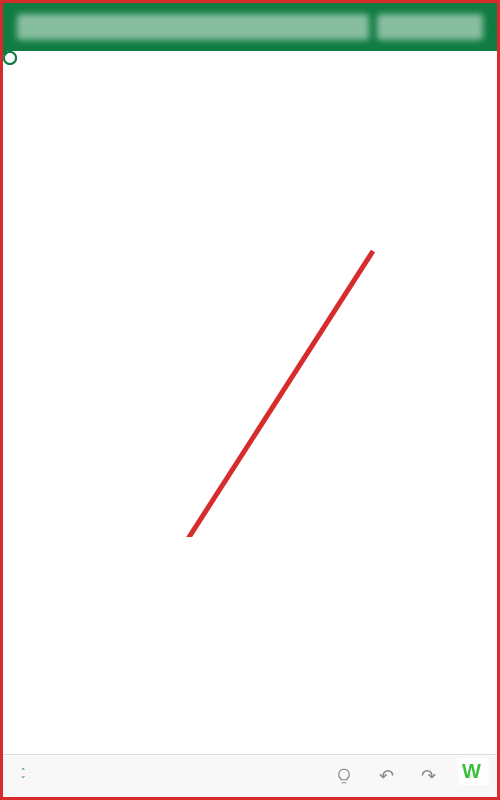 Image resolution: width=500 pixels, height=800 pixels. I want to click on watermark: W, so click(474, 772).